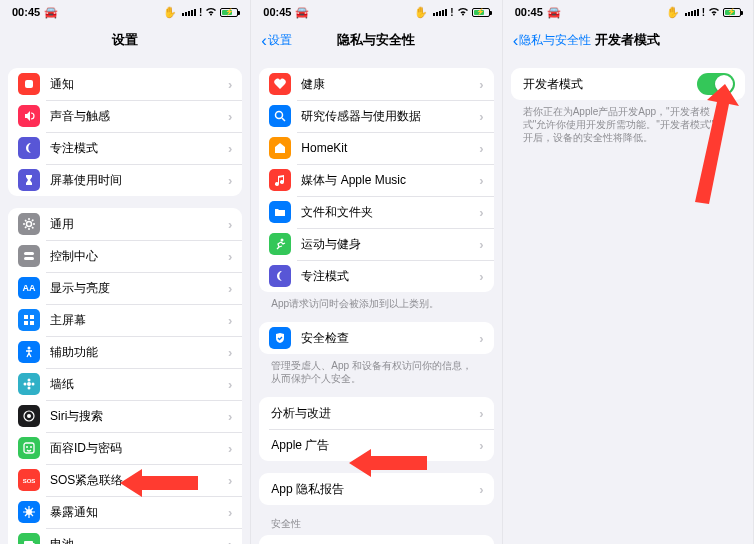  What do you see at coordinates (125, 288) in the screenshot?
I see `settings-row: AA显示与亮度›` at bounding box center [125, 288].